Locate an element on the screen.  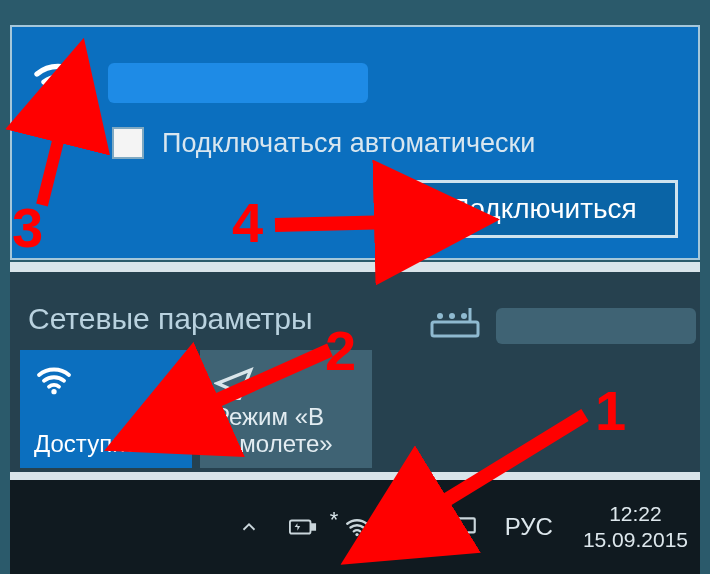
annotation-3: 3 is located at coordinates (28, 228).